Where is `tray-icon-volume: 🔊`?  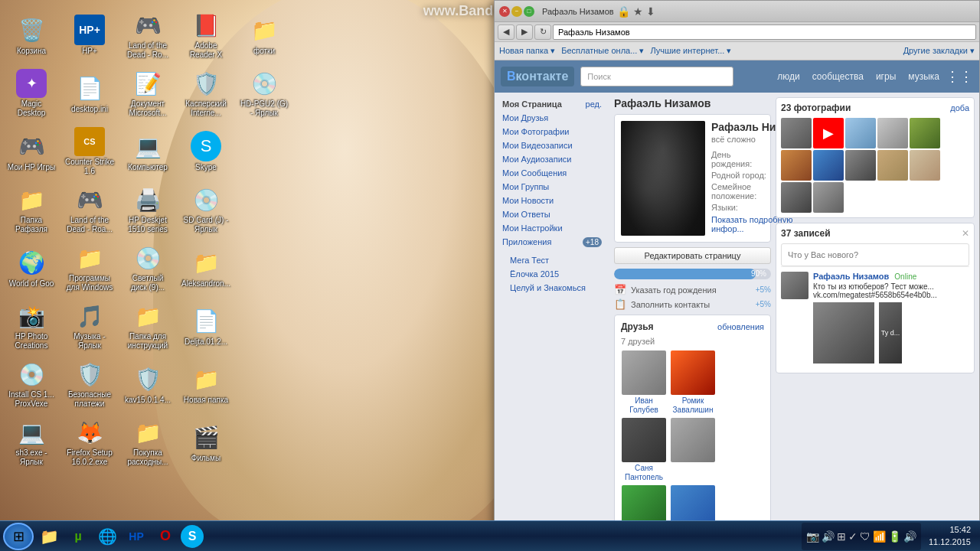
tray-icon-volume: 🔊 is located at coordinates (910, 536).